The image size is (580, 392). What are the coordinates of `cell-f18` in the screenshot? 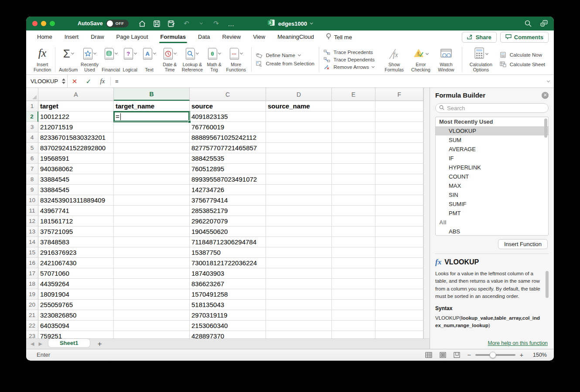 It's located at (399, 284).